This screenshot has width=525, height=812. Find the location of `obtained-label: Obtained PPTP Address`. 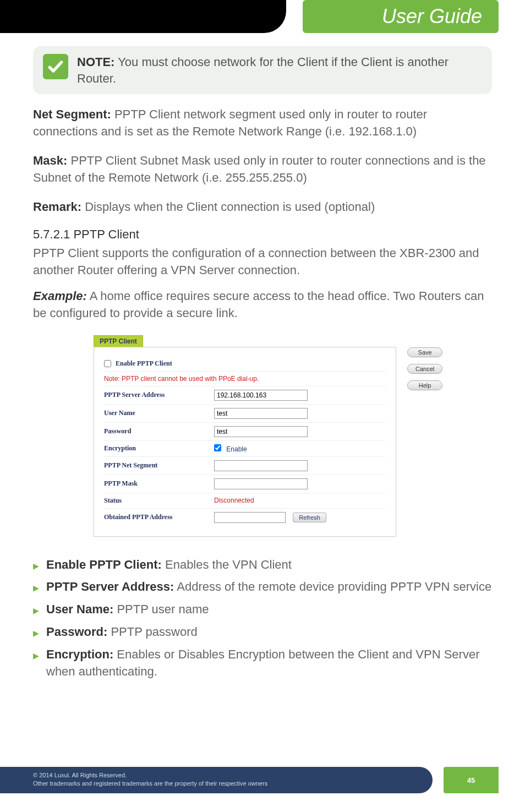

obtained-label: Obtained PPTP Address is located at coordinates (159, 517).